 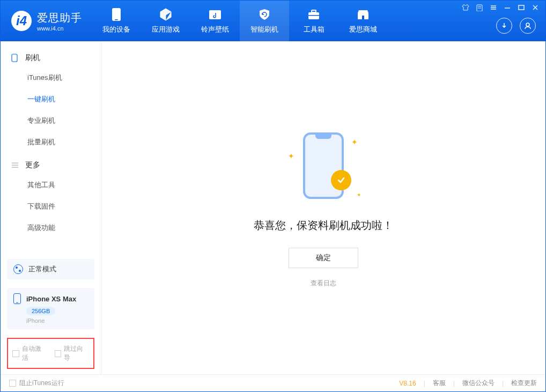 I want to click on logo: i4 爱思助手 www.i4.cn, so click(x=46, y=21).